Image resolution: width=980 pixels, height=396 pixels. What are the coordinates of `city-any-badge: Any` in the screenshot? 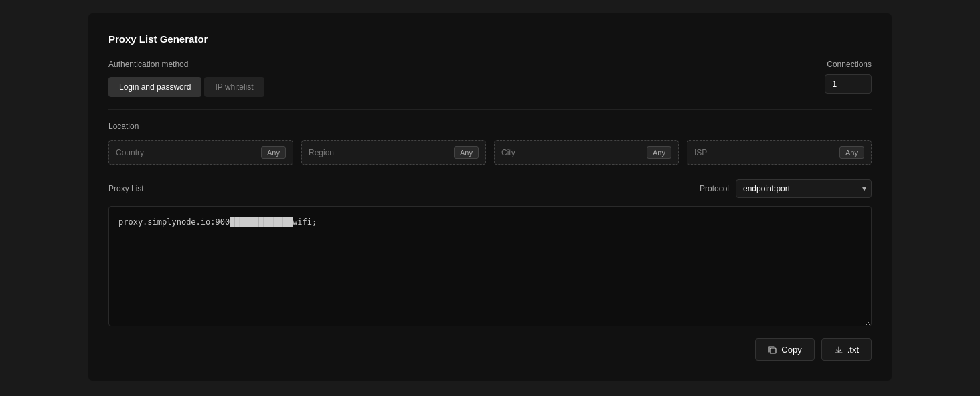 It's located at (659, 153).